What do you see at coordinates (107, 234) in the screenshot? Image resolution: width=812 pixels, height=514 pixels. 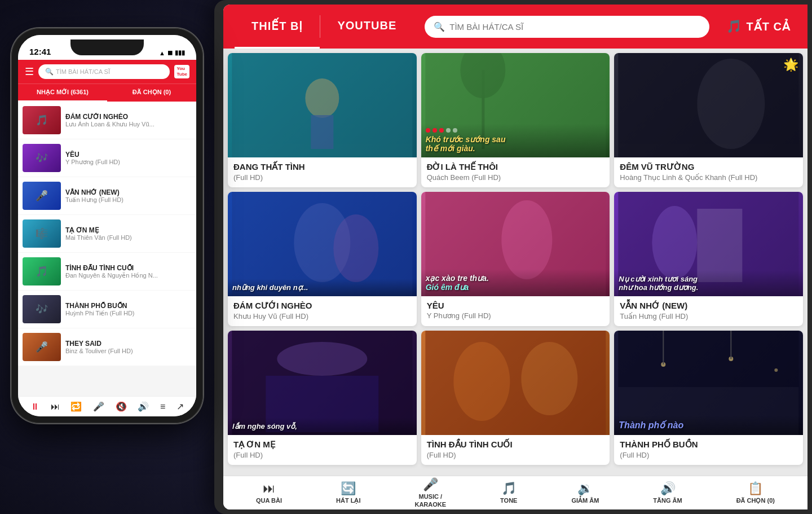 I see `list-item: 🎼 TẠ ƠN MẸ Mai Thiên Vân (Full HD)` at bounding box center [107, 234].